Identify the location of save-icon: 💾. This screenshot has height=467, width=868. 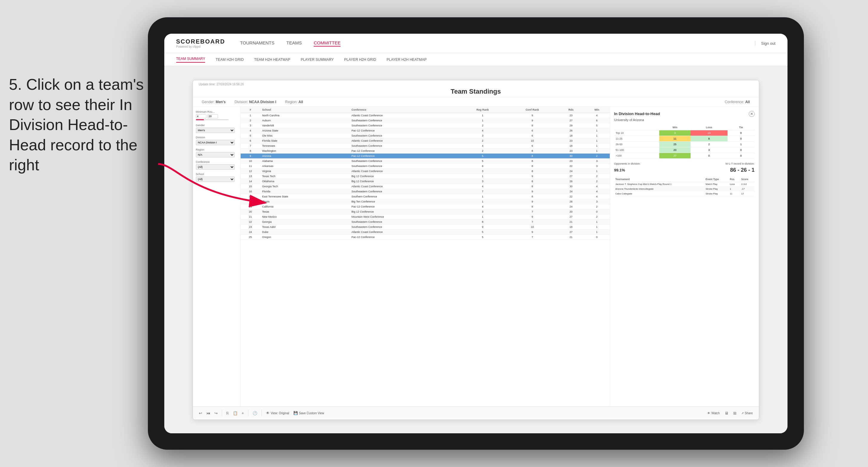
(296, 413).